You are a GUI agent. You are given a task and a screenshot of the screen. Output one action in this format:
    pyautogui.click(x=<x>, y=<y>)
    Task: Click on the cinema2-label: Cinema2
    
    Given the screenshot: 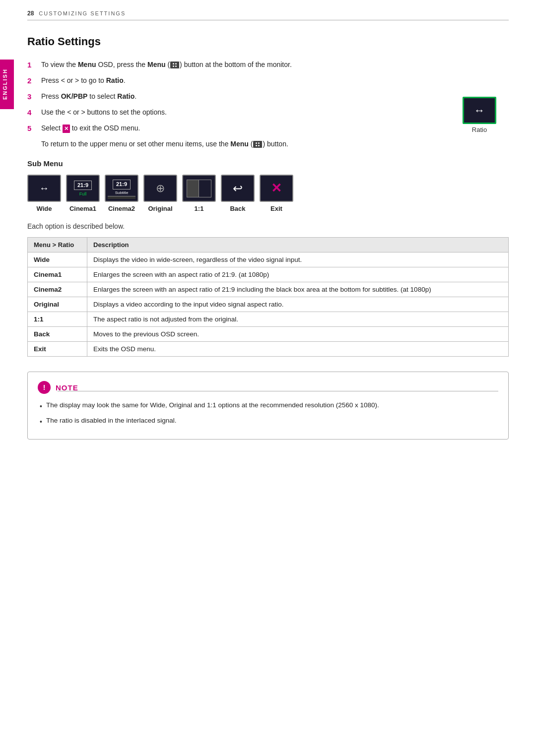 What is the action you would take?
    pyautogui.click(x=122, y=208)
    